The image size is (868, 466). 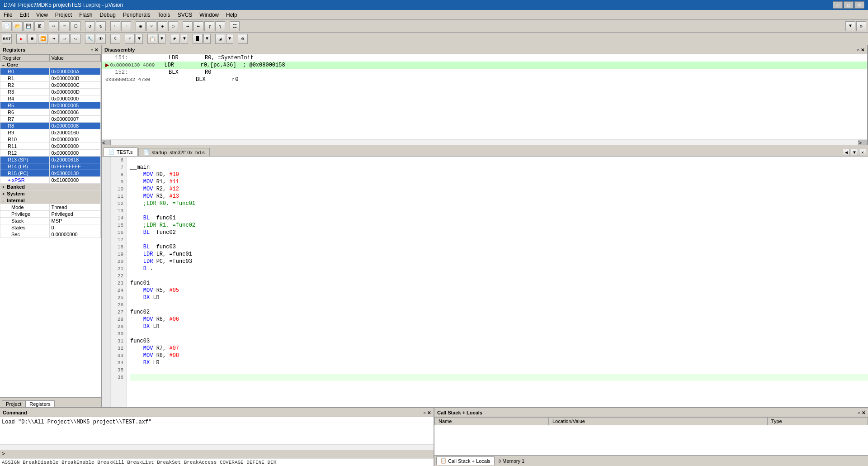 I want to click on save-button: 💾, so click(x=28, y=26).